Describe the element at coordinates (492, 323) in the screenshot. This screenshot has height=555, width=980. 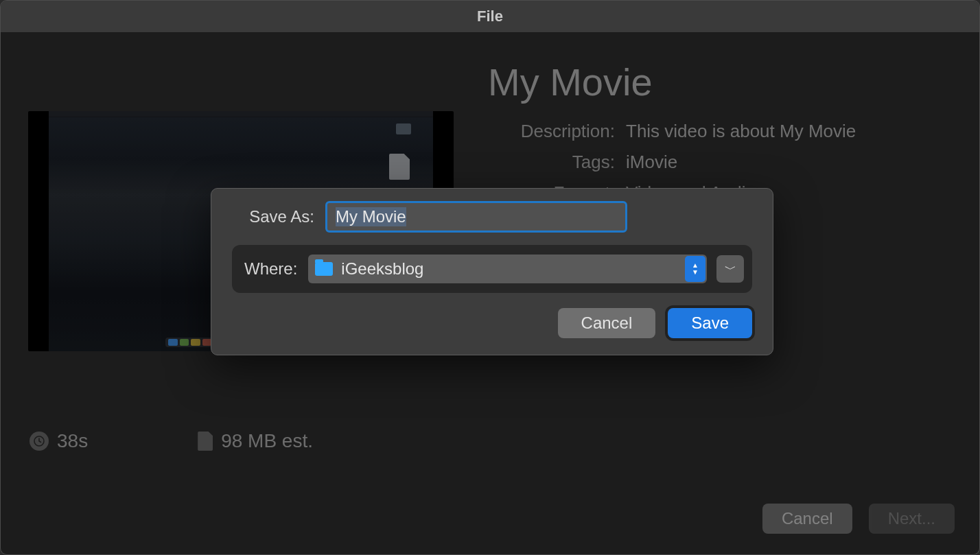
I see `sheet-action-buttons: Cancel Save` at that location.